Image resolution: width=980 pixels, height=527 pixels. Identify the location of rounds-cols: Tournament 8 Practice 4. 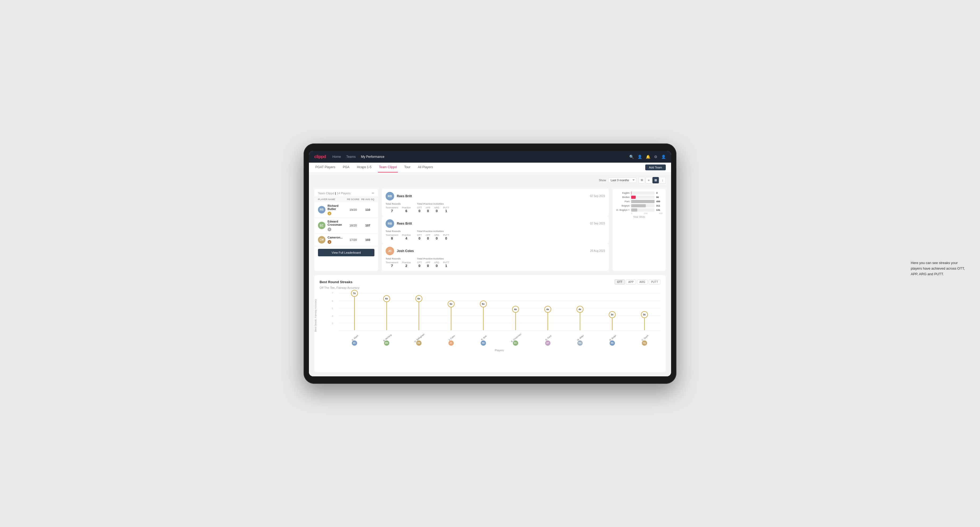
(398, 237).